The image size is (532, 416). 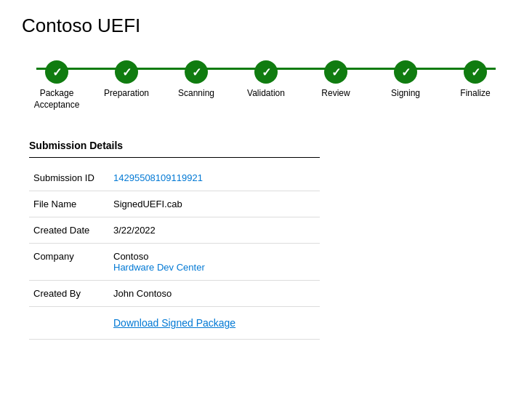 I want to click on download-row: Download Signed Package, so click(x=174, y=323).